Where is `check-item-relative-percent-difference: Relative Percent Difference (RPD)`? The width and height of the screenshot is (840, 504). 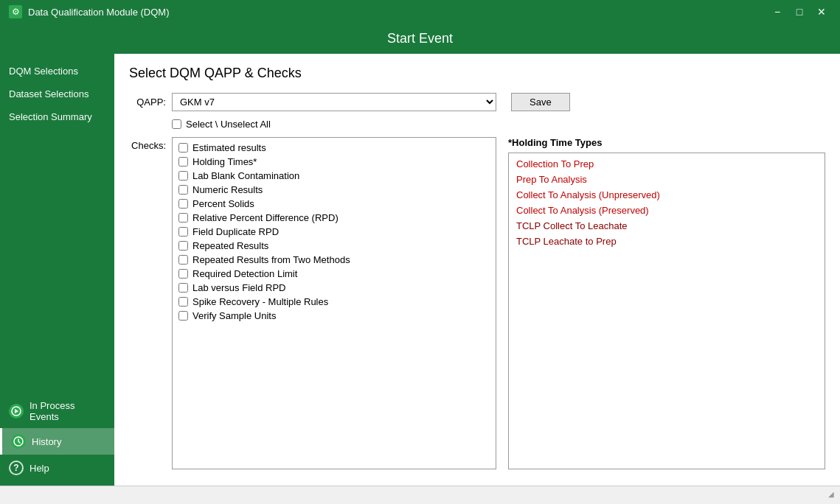
check-item-relative-percent-difference: Relative Percent Difference (RPD) is located at coordinates (334, 218).